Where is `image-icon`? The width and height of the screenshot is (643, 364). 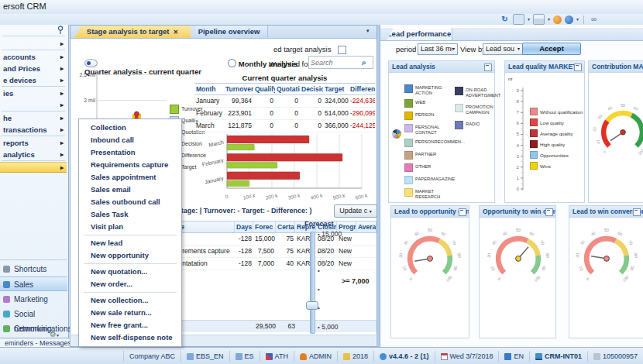 image-icon is located at coordinates (519, 19).